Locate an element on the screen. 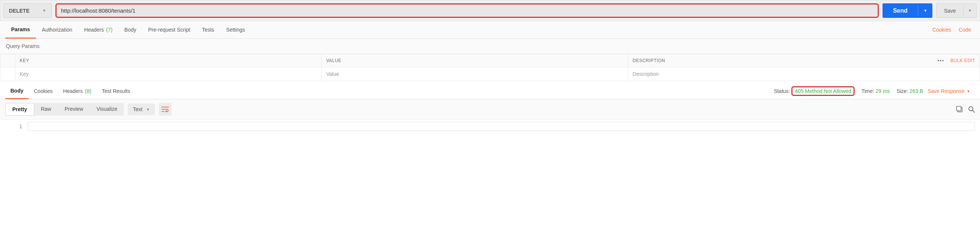 This screenshot has width=980, height=229. tab-headers: Headers (7) is located at coordinates (98, 30).